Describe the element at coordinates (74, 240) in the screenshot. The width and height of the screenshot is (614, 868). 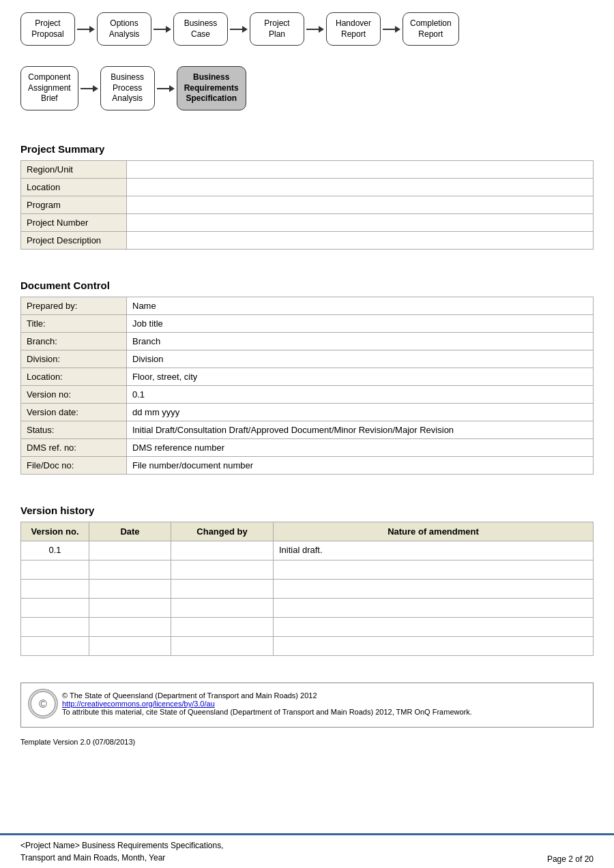
I see `row-label: Project Description` at that location.